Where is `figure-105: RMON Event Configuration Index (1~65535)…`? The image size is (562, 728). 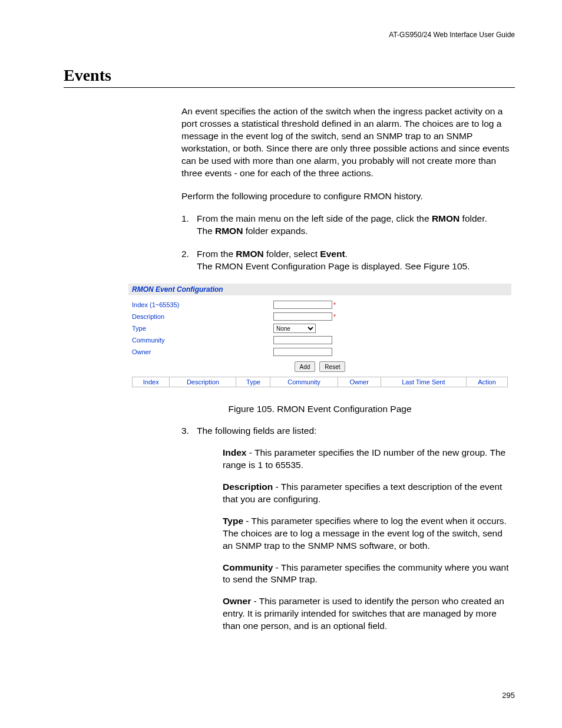
figure-105: RMON Event Configuration Index (1~65535)… is located at coordinates (289, 349).